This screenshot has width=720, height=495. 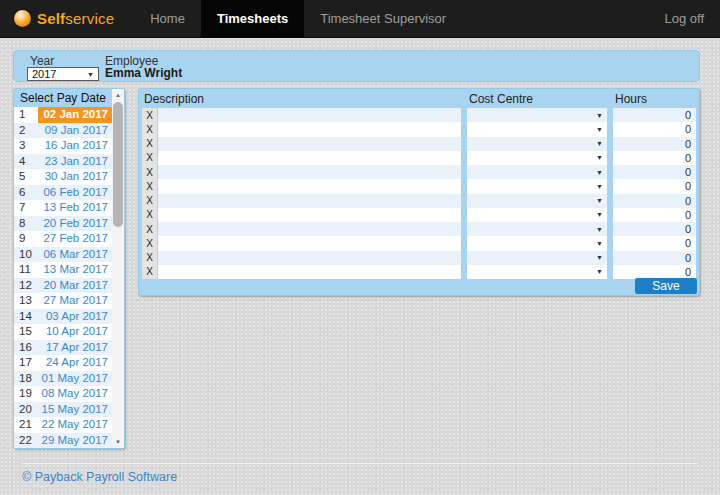 I want to click on pay-date-number: 11, so click(x=26, y=270).